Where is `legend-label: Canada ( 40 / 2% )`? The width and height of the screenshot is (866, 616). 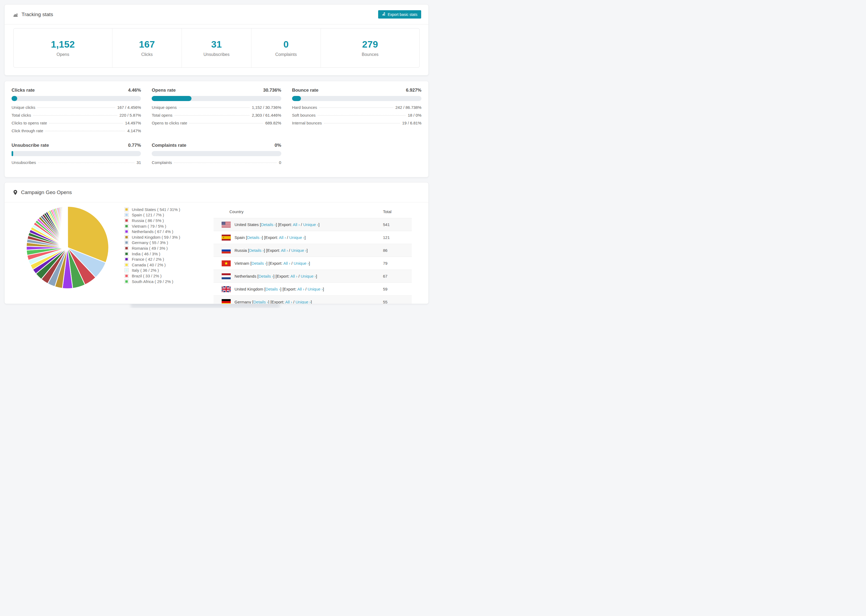 legend-label: Canada ( 40 / 2% ) is located at coordinates (149, 265).